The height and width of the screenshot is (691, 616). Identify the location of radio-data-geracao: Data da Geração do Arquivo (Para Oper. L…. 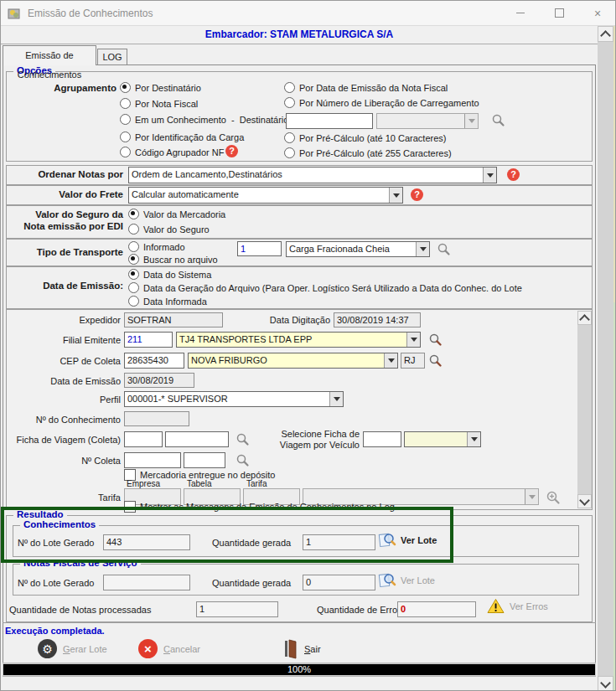
(325, 288).